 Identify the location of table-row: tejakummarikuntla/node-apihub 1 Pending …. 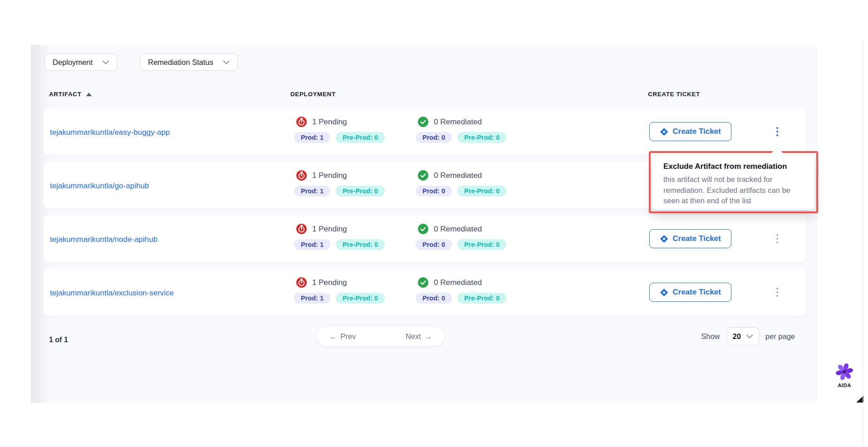
(425, 239).